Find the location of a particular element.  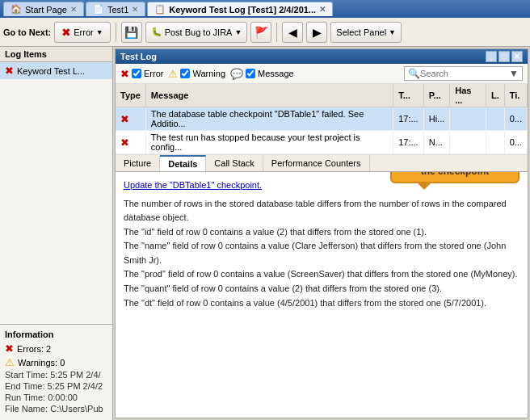

start-time-row: Start Time: 5:25 PM 2/4/ is located at coordinates (57, 375).